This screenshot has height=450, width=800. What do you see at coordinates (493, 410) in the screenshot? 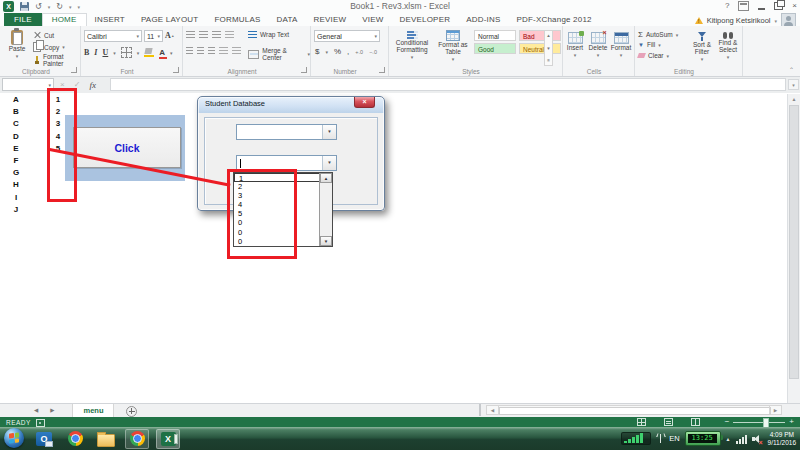
I see `scroll-left-icon: ◀` at bounding box center [493, 410].